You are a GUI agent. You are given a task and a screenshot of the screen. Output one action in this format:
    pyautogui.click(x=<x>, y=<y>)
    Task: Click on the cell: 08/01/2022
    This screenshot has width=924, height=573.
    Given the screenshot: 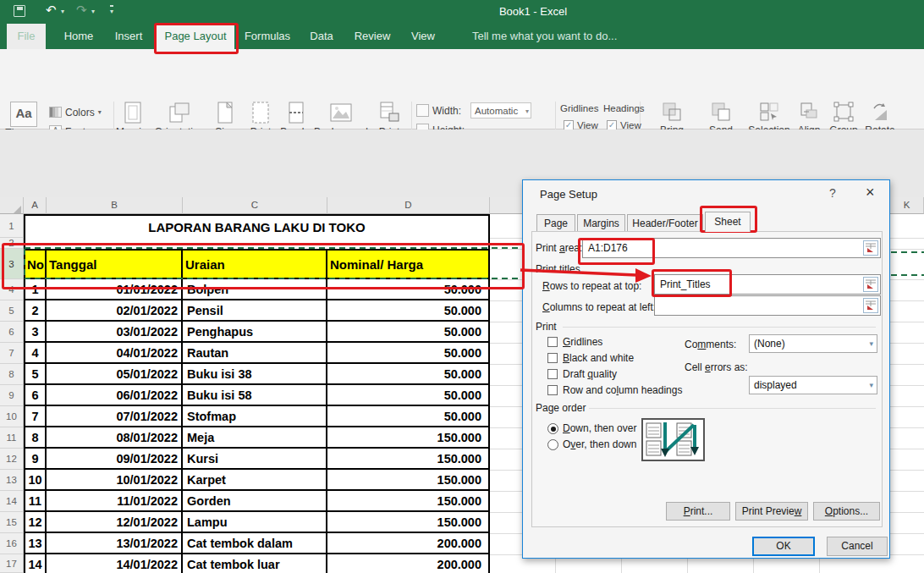 What is the action you would take?
    pyautogui.click(x=115, y=438)
    